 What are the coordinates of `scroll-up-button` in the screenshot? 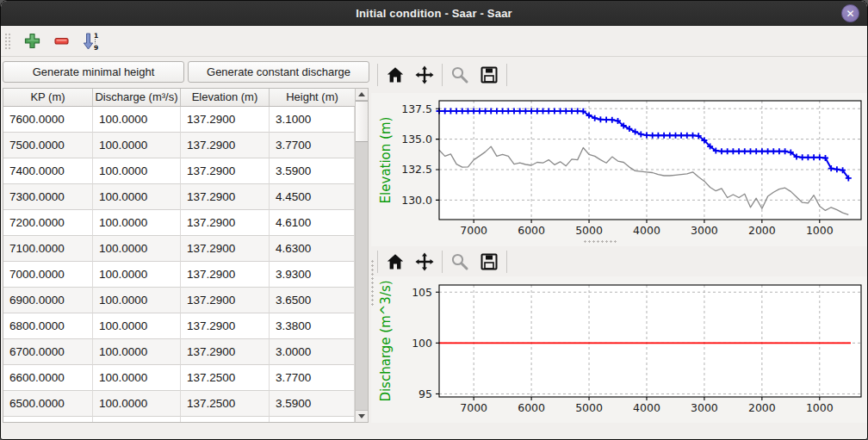 It's located at (362, 95).